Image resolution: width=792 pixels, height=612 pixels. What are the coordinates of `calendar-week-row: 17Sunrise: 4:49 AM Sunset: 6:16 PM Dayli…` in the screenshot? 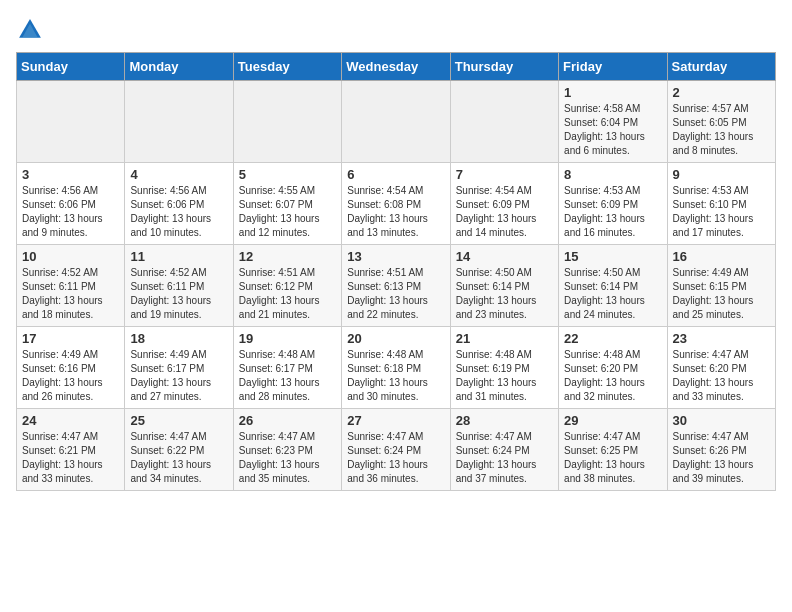 It's located at (396, 368).